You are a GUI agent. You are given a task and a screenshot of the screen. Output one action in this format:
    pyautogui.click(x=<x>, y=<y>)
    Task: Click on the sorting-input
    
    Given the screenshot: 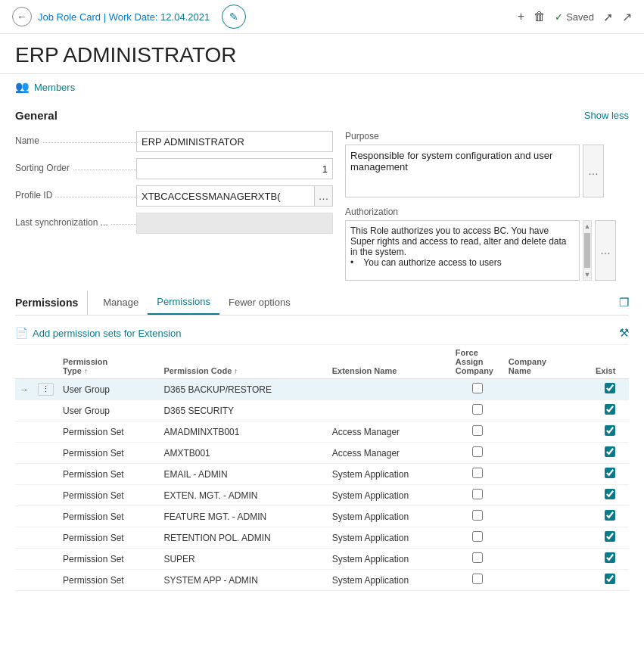 What is the action you would take?
    pyautogui.click(x=235, y=169)
    